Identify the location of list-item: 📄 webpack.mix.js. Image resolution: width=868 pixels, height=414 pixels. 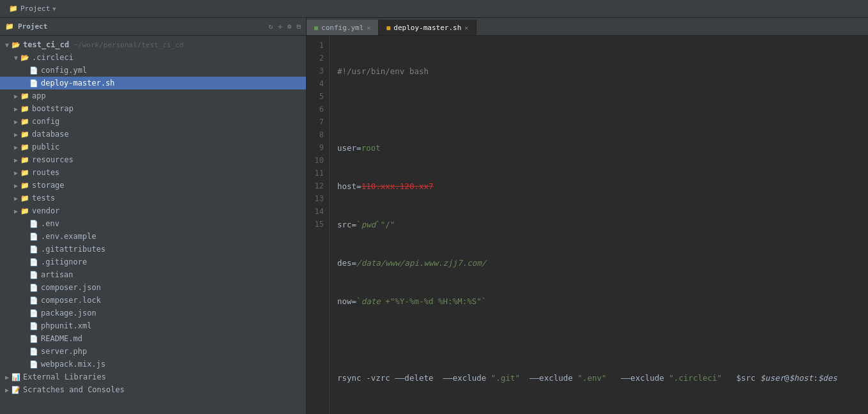
(153, 364).